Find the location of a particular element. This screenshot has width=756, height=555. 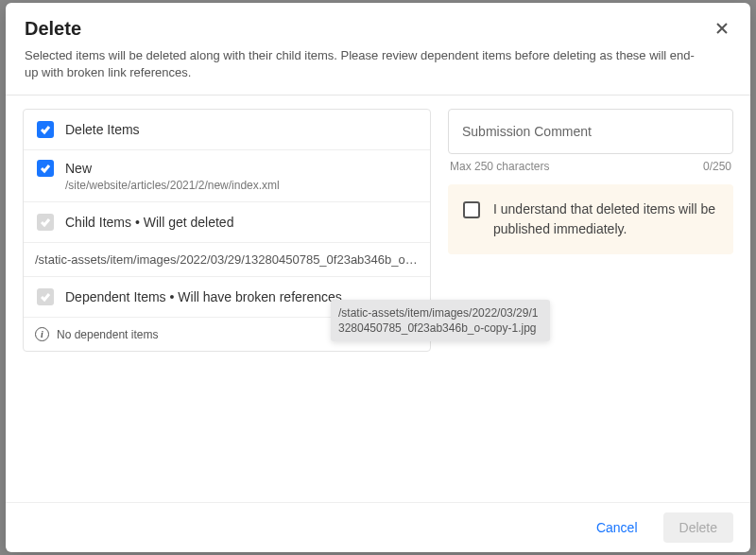

delete-button: Delete is located at coordinates (698, 528).